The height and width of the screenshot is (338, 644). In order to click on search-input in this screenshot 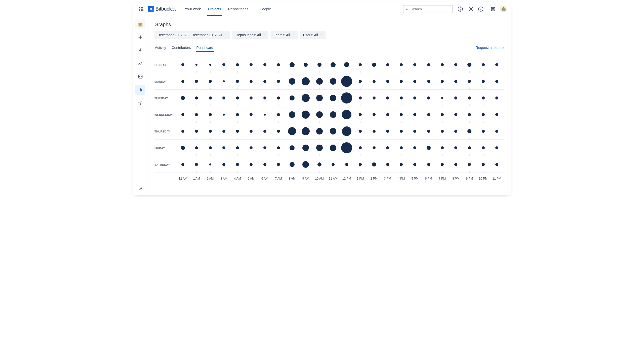, I will do `click(430, 9)`.